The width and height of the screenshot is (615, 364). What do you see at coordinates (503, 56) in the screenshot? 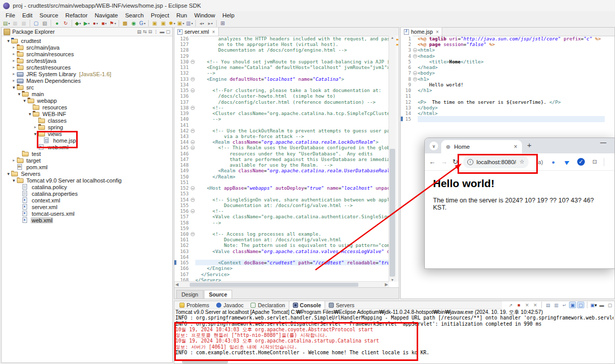
I see `code-line: 4<head>` at bounding box center [503, 56].